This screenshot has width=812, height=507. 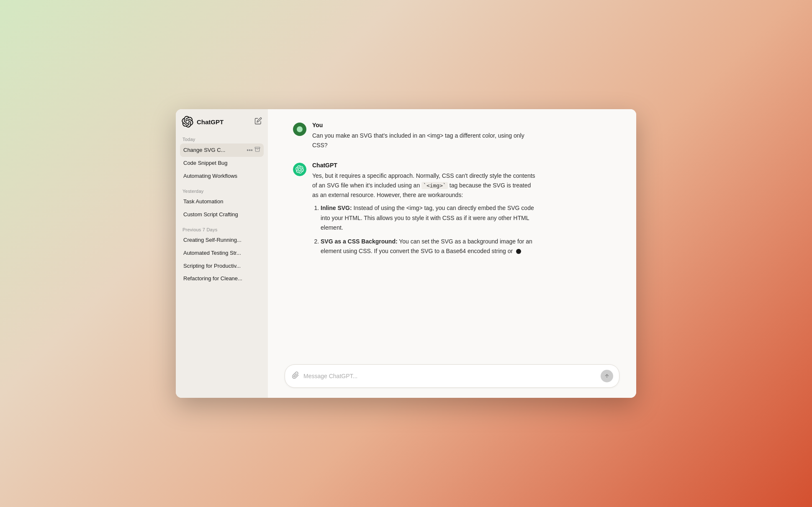 What do you see at coordinates (425, 229) in the screenshot?
I see `gpt-list: Inline SVG: Instead of using the <img> t…` at bounding box center [425, 229].